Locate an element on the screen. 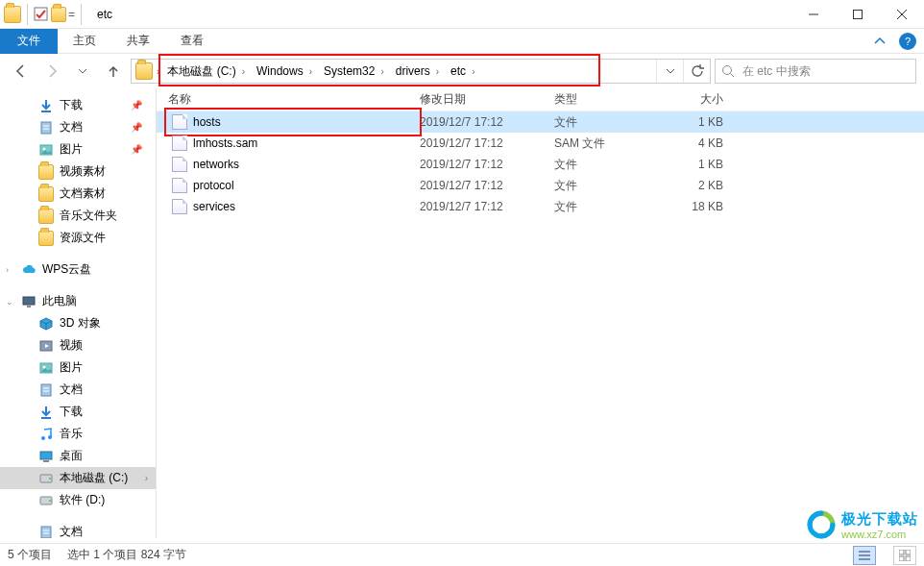 This screenshot has width=924, height=566. file-size: 1 KB is located at coordinates (696, 122).